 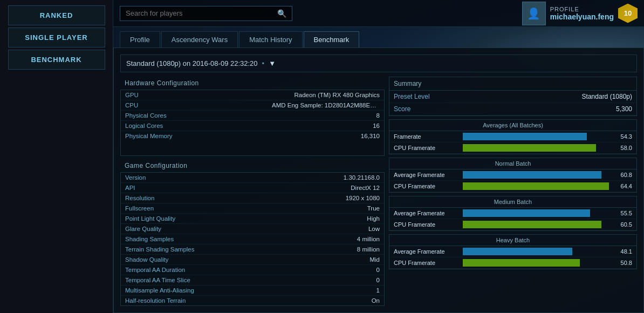 What do you see at coordinates (376, 126) in the screenshot?
I see `hw-logcores-value: 16` at bounding box center [376, 126].